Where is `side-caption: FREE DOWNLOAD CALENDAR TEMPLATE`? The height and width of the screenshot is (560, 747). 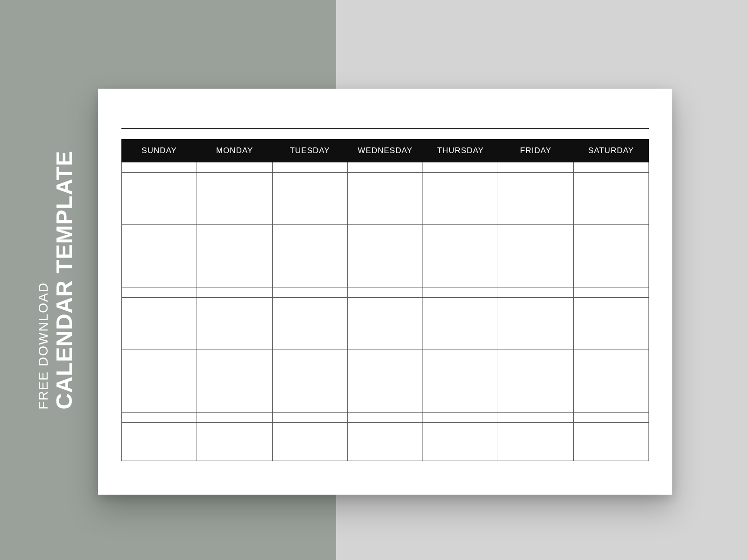 side-caption: FREE DOWNLOAD CALENDAR TEMPLATE is located at coordinates (56, 280).